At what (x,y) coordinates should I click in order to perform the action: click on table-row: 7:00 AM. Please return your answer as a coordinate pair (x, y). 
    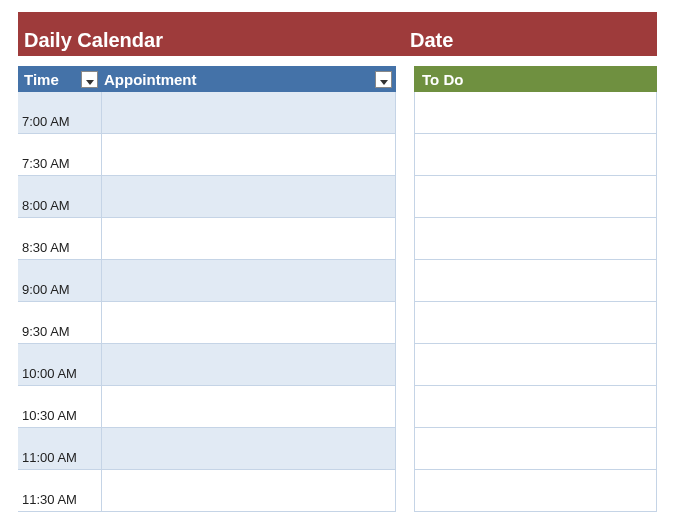
    Looking at the image, I should click on (207, 113).